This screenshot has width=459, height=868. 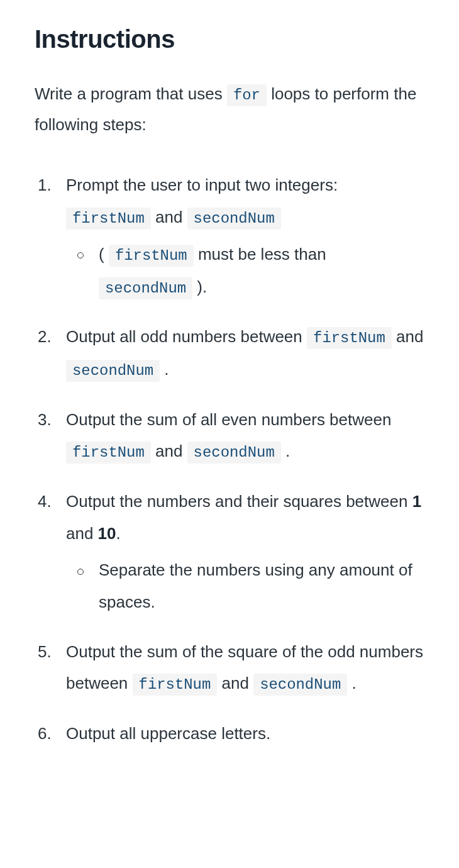 I want to click on text-segment: Separate the numbers using any amount of…, so click(x=255, y=586).